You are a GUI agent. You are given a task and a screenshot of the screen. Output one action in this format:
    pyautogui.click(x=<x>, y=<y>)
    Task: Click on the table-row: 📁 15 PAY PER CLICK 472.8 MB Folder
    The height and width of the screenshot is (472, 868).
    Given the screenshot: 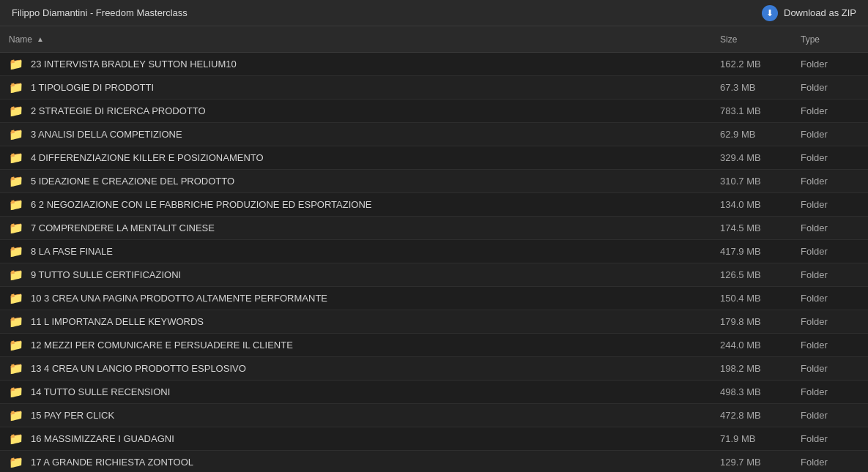 What is the action you would take?
    pyautogui.click(x=434, y=416)
    